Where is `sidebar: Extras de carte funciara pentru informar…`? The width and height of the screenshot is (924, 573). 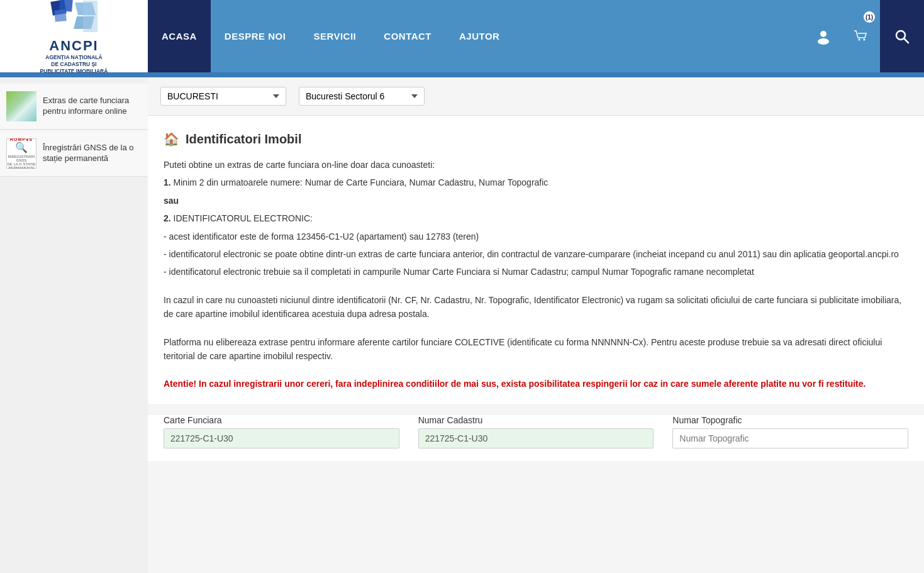
sidebar: Extras de carte funciara pentru informar… is located at coordinates (74, 325).